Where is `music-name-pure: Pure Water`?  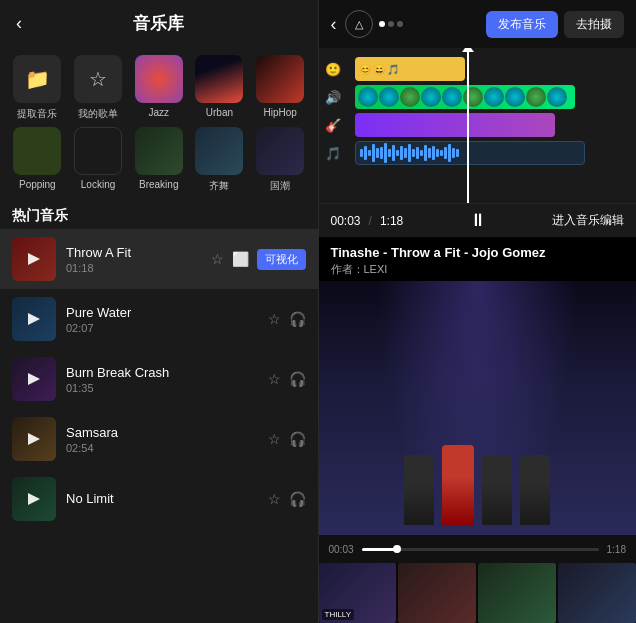
music-name-pure: Pure Water is located at coordinates (162, 312).